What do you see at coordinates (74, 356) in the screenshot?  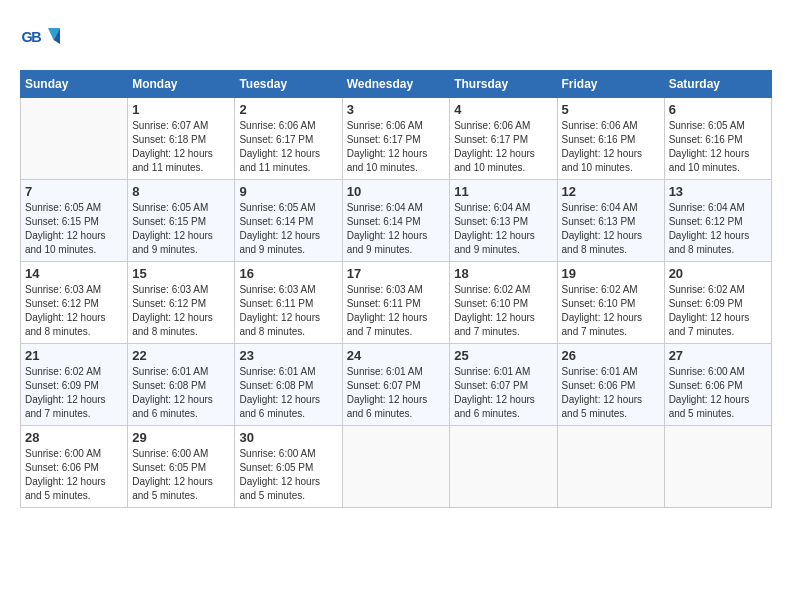 I see `day-number: 21` at bounding box center [74, 356].